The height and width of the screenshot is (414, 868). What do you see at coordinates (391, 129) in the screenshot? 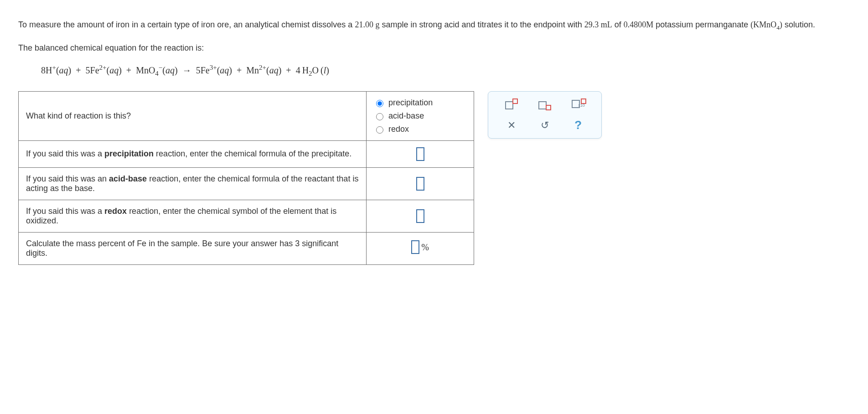
I see `radio-redox: redox` at bounding box center [391, 129].